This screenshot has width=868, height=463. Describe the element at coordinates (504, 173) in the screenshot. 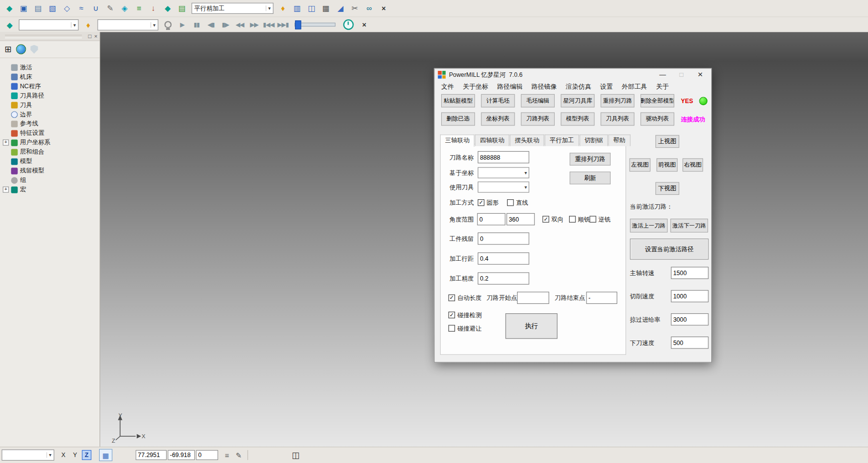

I see `workplane-select: ▾` at that location.